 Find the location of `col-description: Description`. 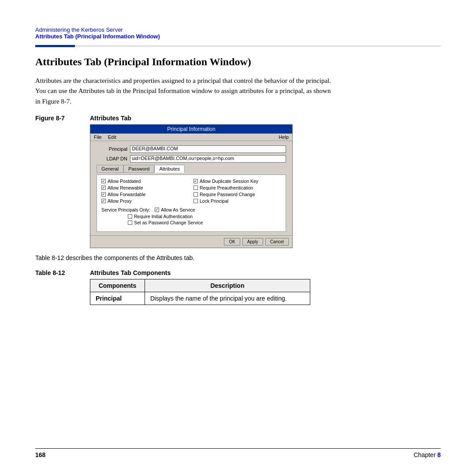

col-description: Description is located at coordinates (227, 286).